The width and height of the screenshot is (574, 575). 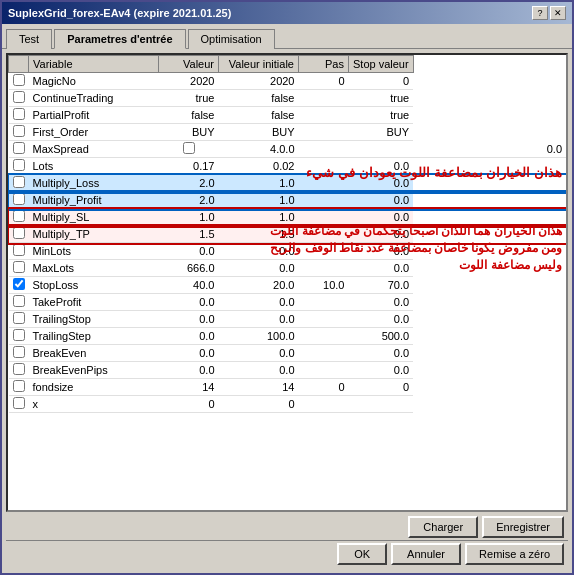 What do you see at coordinates (287, 13) in the screenshot?
I see `title-bar: SuplexGrid_forex-EAv4 (expire 2021.01.25…` at bounding box center [287, 13].